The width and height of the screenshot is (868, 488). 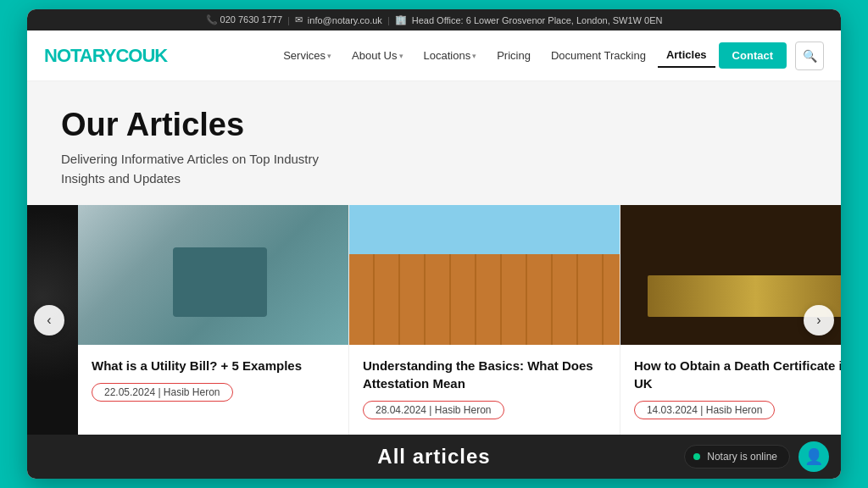 I want to click on article-meta-1: 22.05.2024 | Hasib Heron, so click(x=163, y=392).